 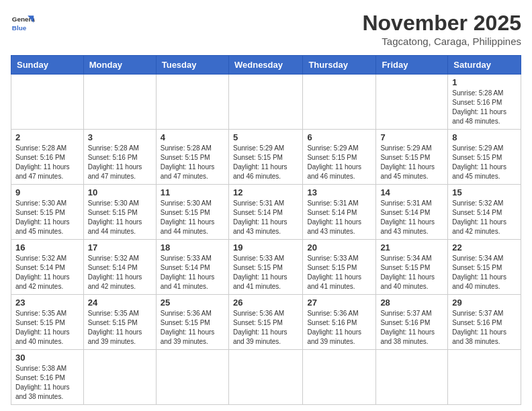 What do you see at coordinates (340, 267) in the screenshot?
I see `calendar-cell: 20Sunrise: 5:33 AM Sunset: 5:15 PM Dayli…` at bounding box center [340, 267].